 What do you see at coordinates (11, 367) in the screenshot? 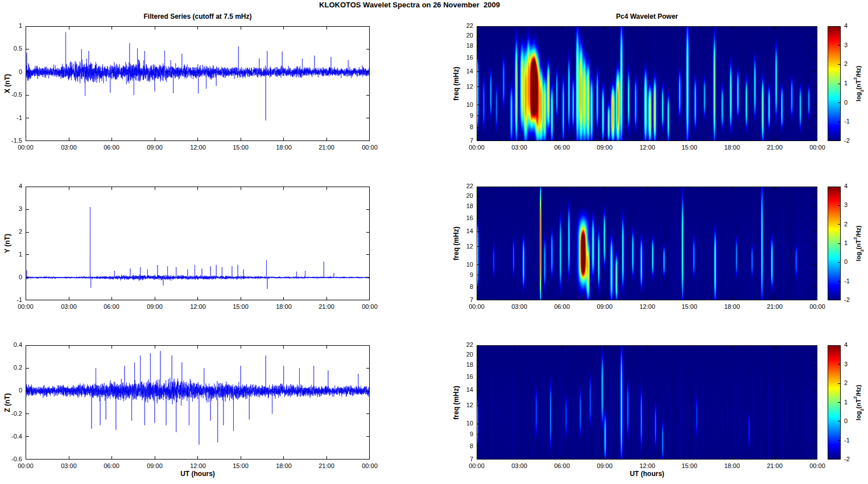
I see `y-tick-label: 0.2` at bounding box center [11, 367].